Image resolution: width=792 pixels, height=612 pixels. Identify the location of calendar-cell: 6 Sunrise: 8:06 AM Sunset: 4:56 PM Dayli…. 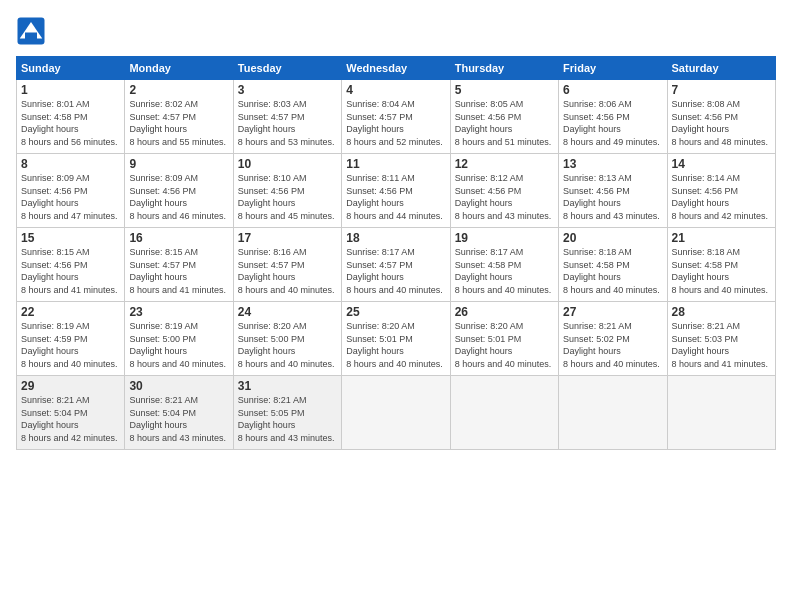
(613, 117).